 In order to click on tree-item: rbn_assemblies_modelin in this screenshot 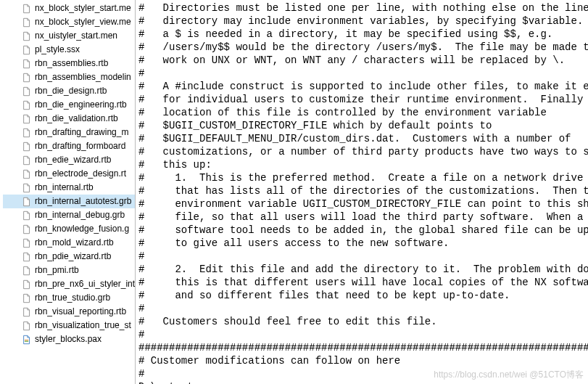, I will do `click(69, 77)`.